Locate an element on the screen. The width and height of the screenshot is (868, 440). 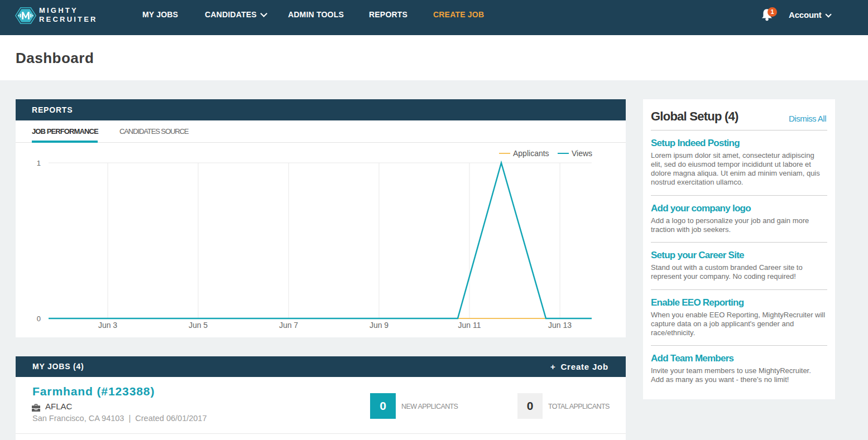
svg-text: Applicants is located at coordinates (531, 153).